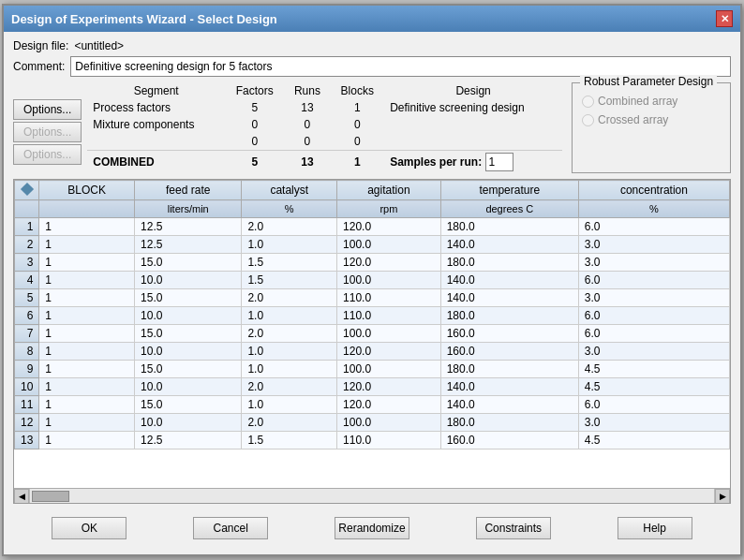  What do you see at coordinates (390, 191) in the screenshot?
I see `col-agitation: agitation` at bounding box center [390, 191].